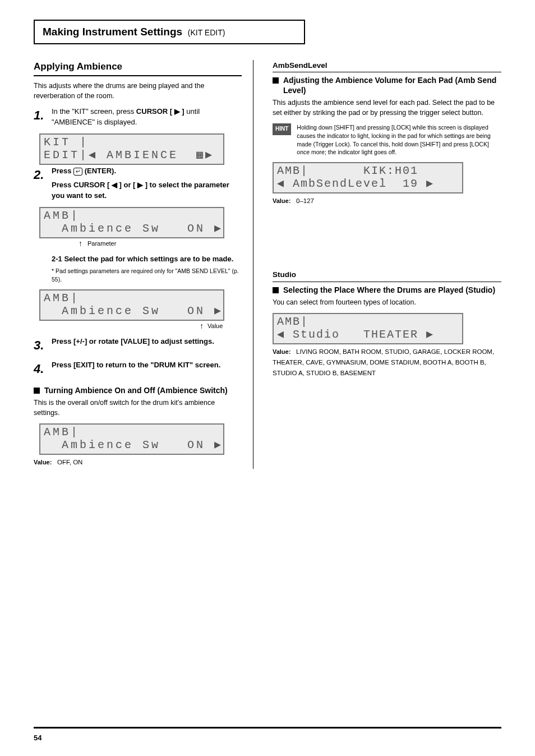  What do you see at coordinates (147, 184) in the screenshot?
I see `step-body: Press ↵ (ENTER). Press CURSOR [ ◀ ] or […` at bounding box center [147, 184].